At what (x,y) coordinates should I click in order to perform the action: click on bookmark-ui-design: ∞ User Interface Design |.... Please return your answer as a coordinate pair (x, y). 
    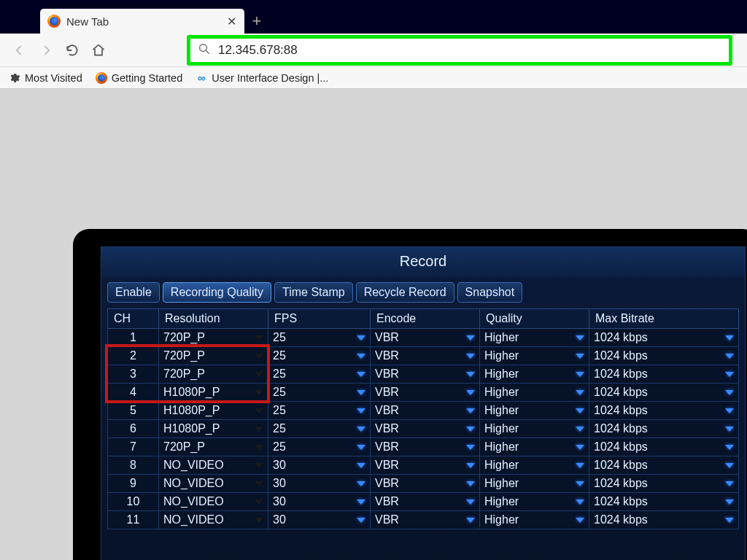
    Looking at the image, I should click on (262, 78).